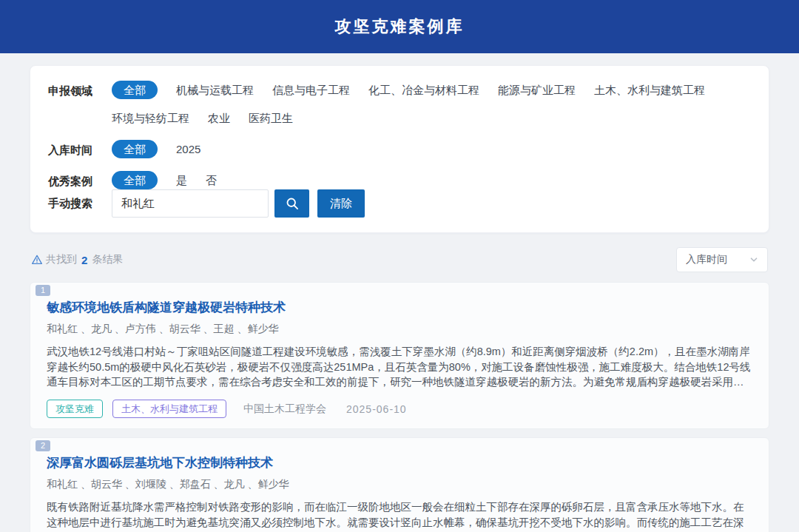  I want to click on filter-option: 能源与矿业工程, so click(537, 90).